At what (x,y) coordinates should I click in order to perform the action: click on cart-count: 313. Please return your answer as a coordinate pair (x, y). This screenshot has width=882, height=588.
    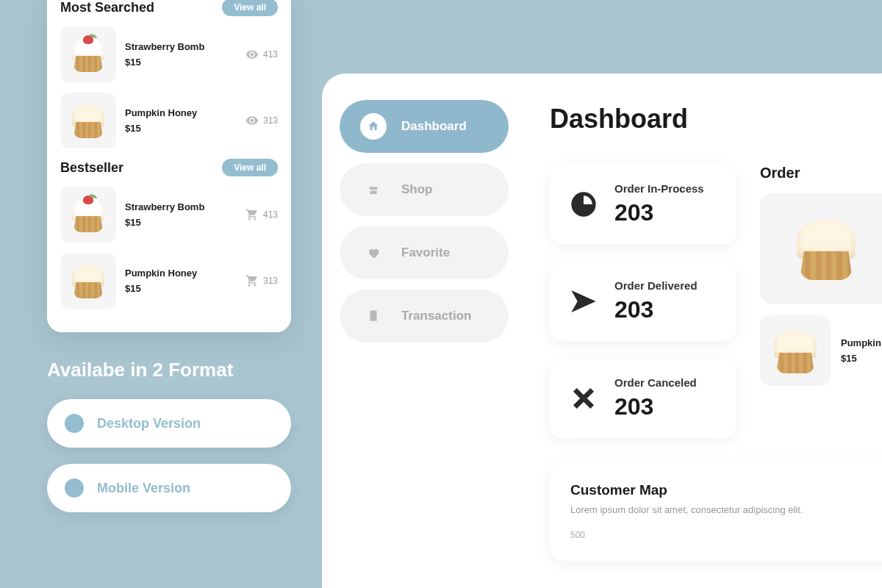
    Looking at the image, I should click on (270, 281).